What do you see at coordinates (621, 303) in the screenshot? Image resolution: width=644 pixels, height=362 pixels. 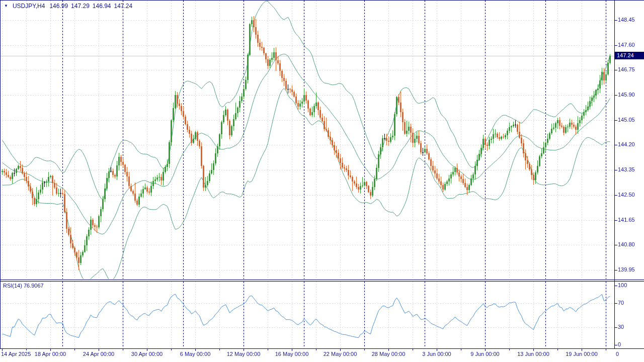 I see `rsi-axis-label: 70` at bounding box center [621, 303].